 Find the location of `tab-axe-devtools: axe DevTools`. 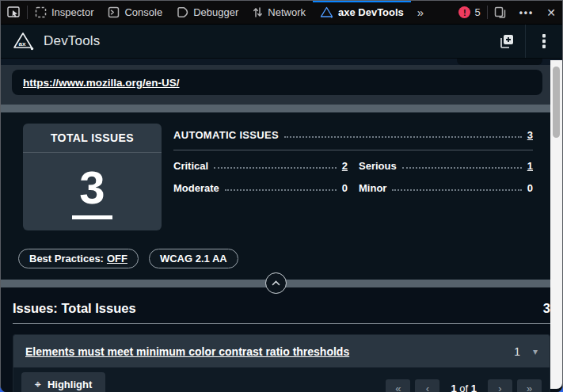

tab-axe-devtools: axe DevTools is located at coordinates (362, 13).